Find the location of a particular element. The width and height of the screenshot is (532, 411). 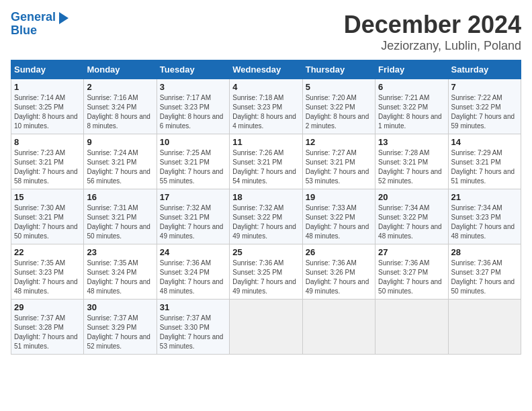

calendar-cell: 22 Sunrise: 7:35 AMSunset: 3:23 PMDaylig… is located at coordinates (48, 272).